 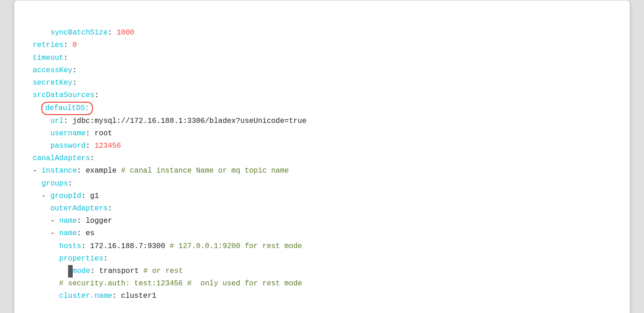 I want to click on line-hosts: hosts: 172.16.188.7:9300 # 127.0.0.1:920…, so click(x=167, y=246).